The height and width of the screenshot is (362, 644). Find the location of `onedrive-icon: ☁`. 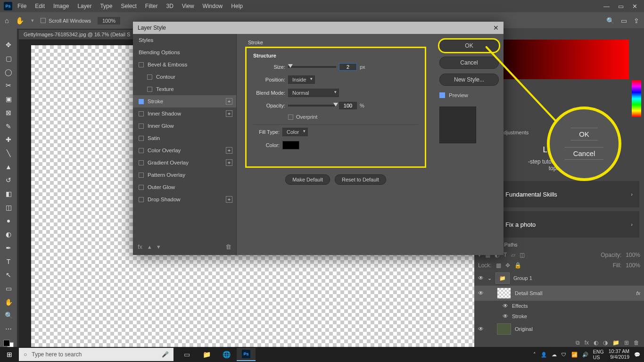

onedrive-icon: ☁ is located at coordinates (554, 354).